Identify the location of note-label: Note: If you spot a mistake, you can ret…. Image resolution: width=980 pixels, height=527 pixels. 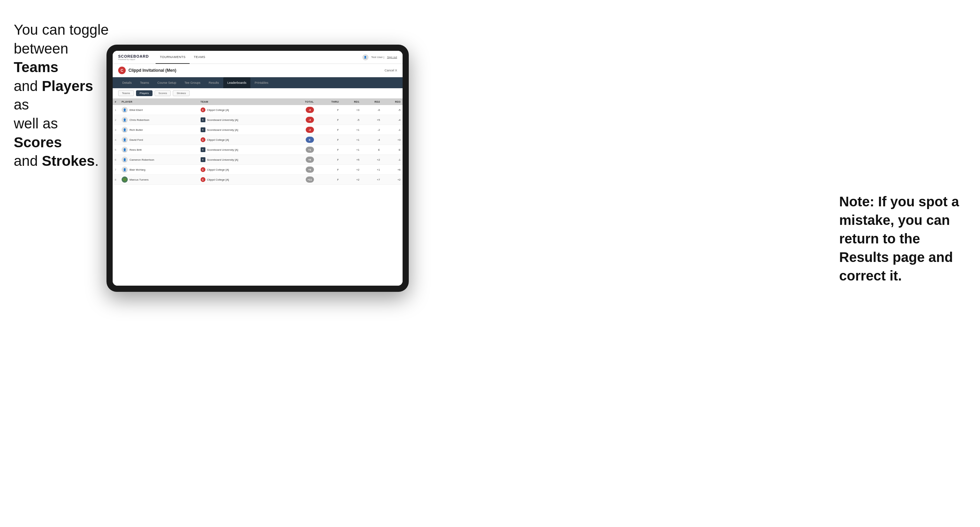
(899, 239).